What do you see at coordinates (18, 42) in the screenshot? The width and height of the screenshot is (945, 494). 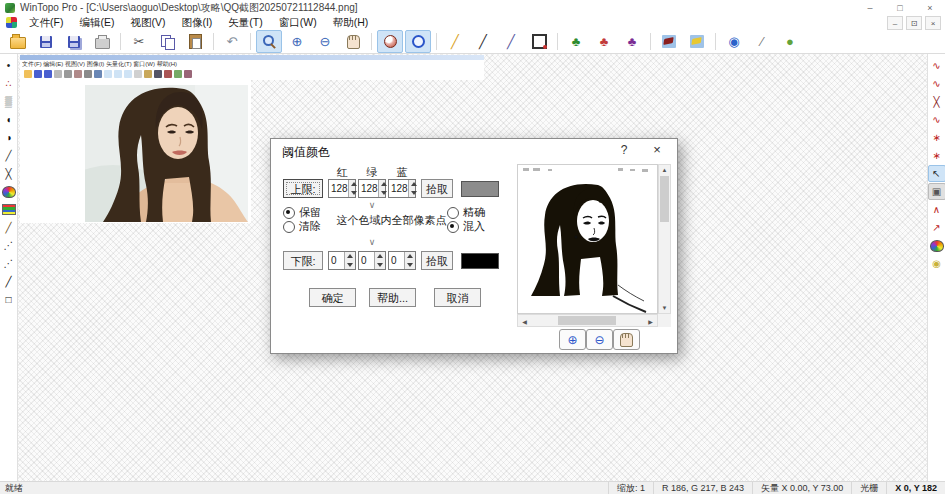 I see `open-file-button` at bounding box center [18, 42].